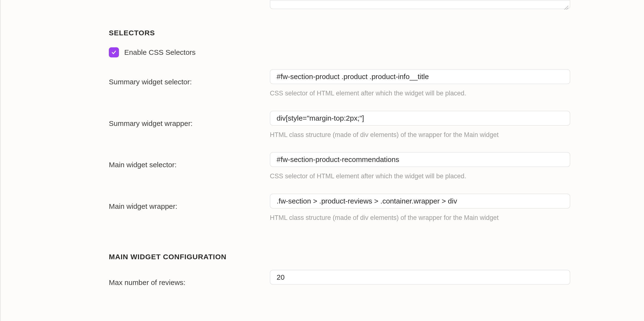  I want to click on summary-widget-selector-help: CSS selector of HTML element after which…, so click(420, 94).